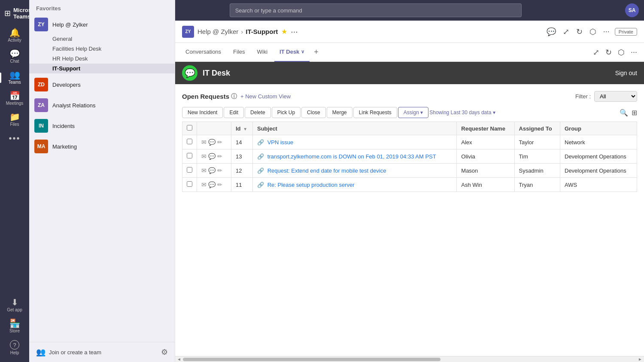 The width and height of the screenshot is (644, 362). What do you see at coordinates (102, 352) in the screenshot?
I see `join-create-team: 👥 Join or create a team ⚙` at bounding box center [102, 352].